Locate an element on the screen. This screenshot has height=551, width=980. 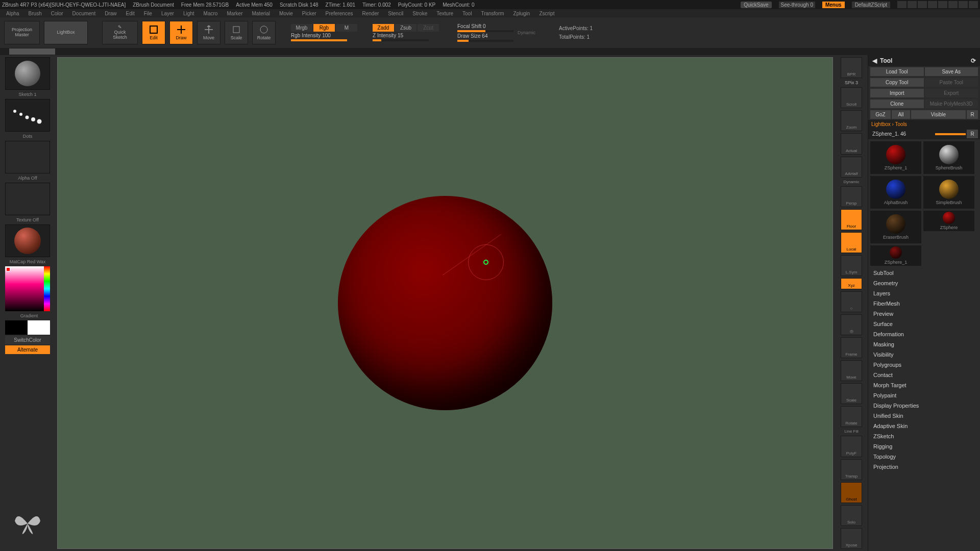
brush-preview is located at coordinates (28, 73).